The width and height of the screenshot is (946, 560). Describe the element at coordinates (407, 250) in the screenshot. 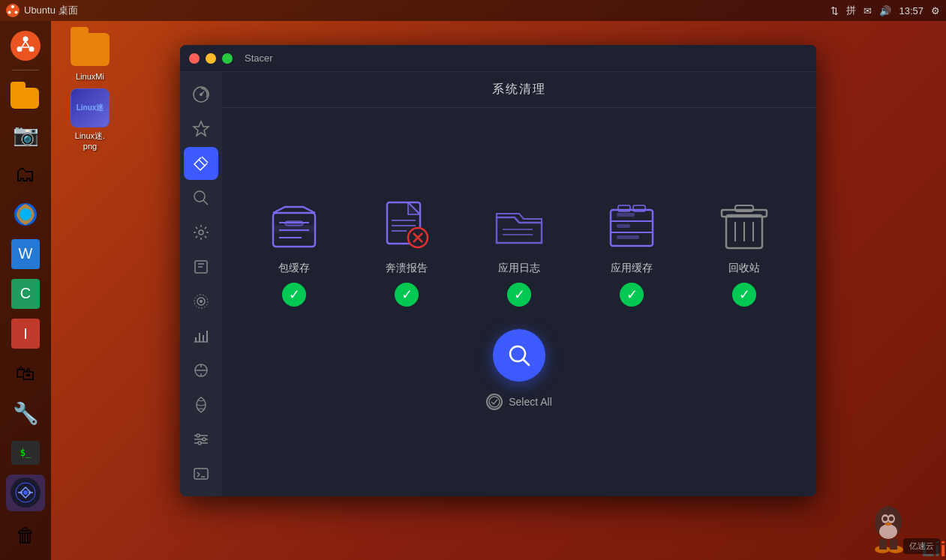

I see `clean-item-crash-reports: 奔溃报告 ✓` at that location.